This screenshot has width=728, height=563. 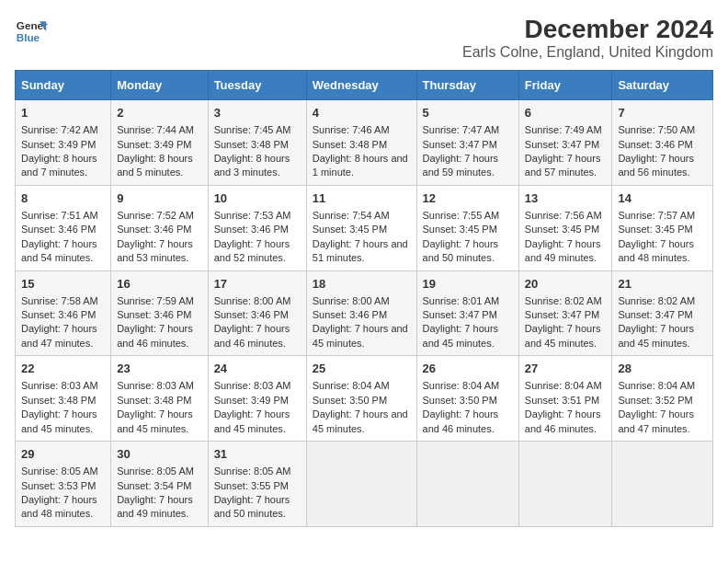 What do you see at coordinates (63, 131) in the screenshot?
I see `sunrise-text: Sunrise: 7:42 AM` at bounding box center [63, 131].